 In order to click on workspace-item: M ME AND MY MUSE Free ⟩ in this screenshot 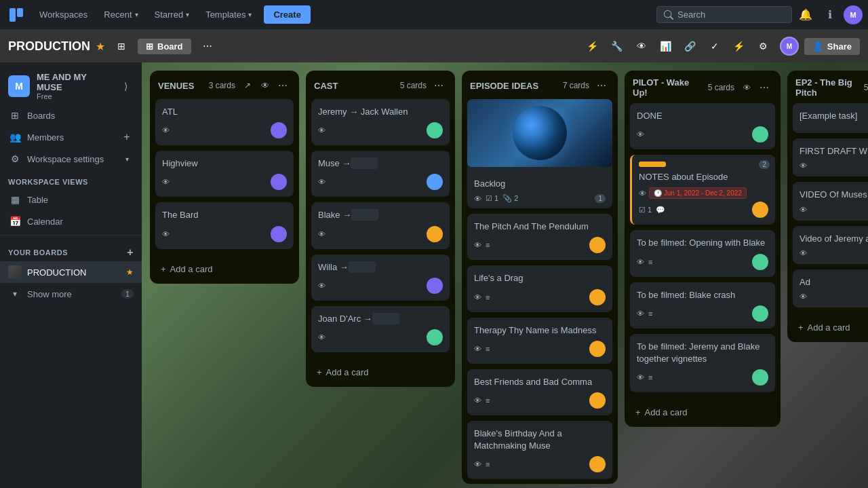, I will do `click(71, 86)`.